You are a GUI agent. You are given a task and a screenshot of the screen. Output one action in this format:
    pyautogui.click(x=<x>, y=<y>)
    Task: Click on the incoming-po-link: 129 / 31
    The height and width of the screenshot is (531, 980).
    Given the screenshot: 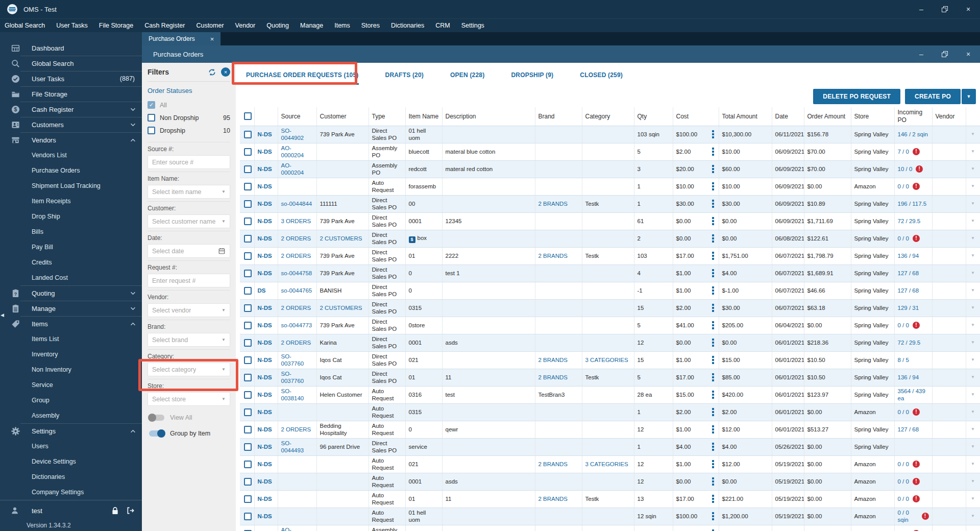 What is the action you would take?
    pyautogui.click(x=909, y=308)
    